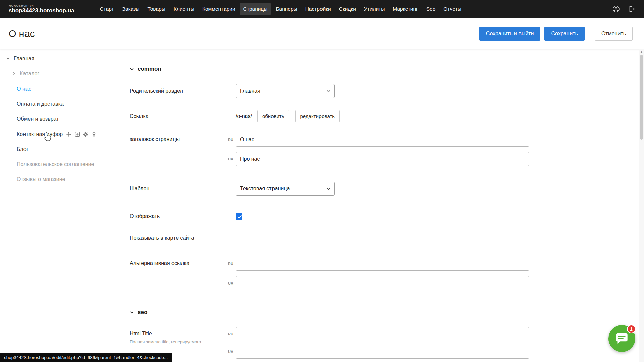 The image size is (644, 362). I want to click on nav-reports: Отчеты, so click(452, 9).